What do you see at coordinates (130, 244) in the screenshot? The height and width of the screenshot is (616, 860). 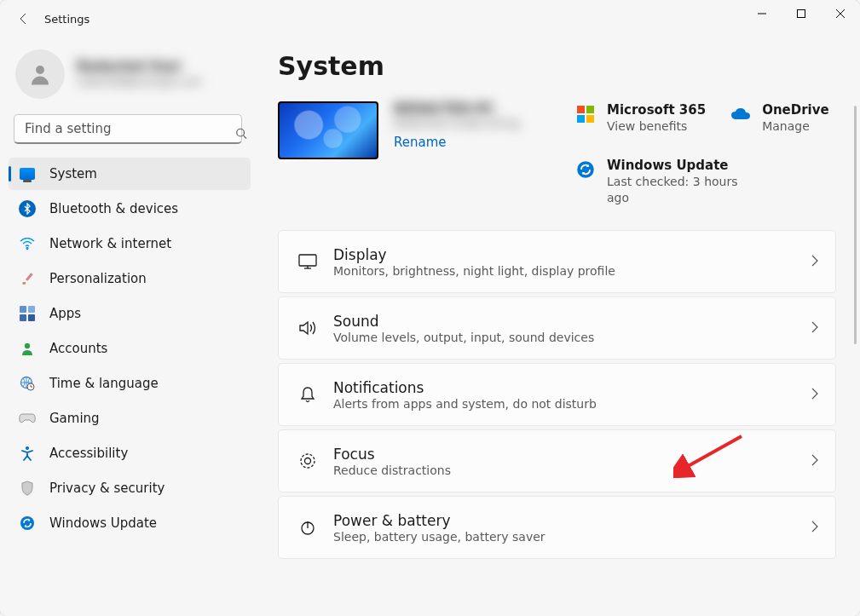 I see `sidebar-item-network: Network & internet` at bounding box center [130, 244].